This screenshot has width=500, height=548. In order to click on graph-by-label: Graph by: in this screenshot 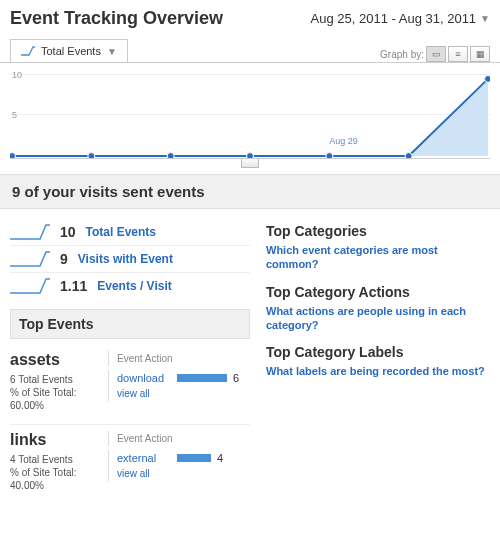, I will do `click(402, 54)`.